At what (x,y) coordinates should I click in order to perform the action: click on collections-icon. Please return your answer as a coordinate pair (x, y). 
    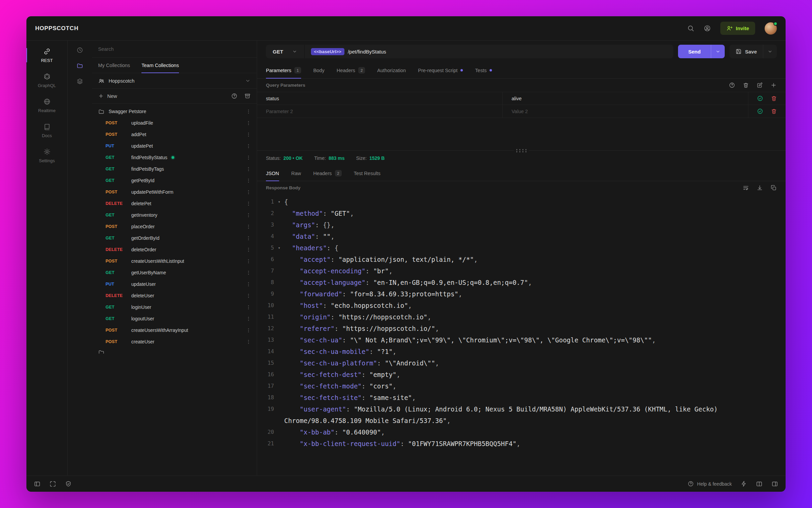
    Looking at the image, I should click on (80, 66).